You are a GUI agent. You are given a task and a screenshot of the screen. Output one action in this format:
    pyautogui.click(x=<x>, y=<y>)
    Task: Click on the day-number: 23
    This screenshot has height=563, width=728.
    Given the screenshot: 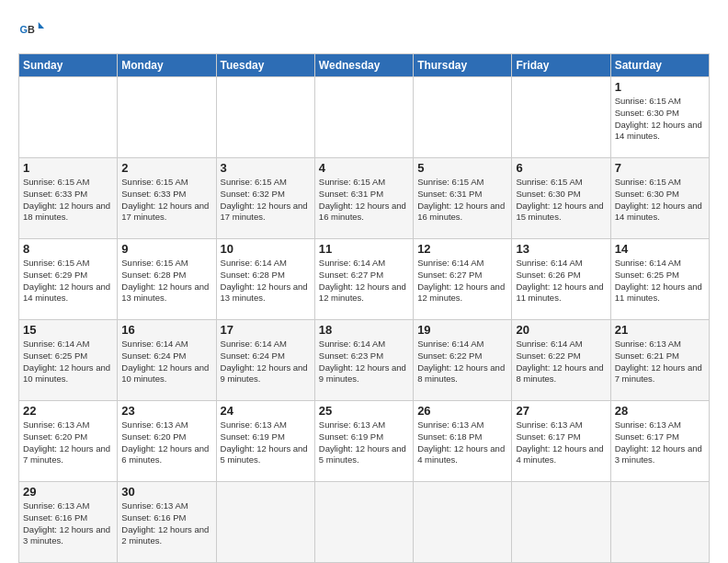 What is the action you would take?
    pyautogui.click(x=166, y=410)
    